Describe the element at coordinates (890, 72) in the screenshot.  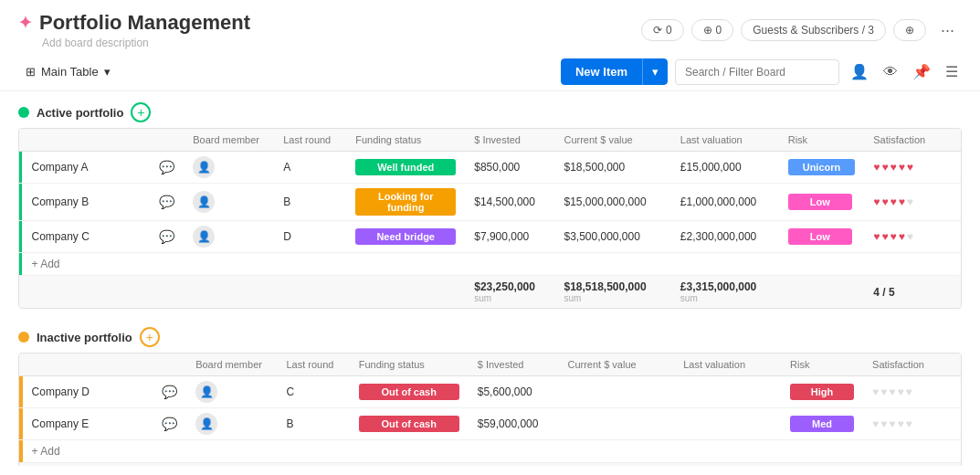
I see `eye-icon: 👁` at that location.